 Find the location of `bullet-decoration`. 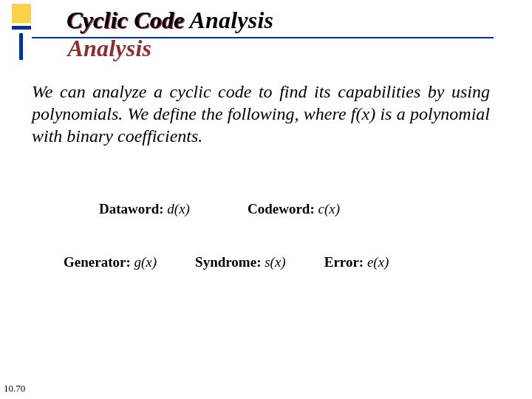

bullet-decoration is located at coordinates (21, 21).